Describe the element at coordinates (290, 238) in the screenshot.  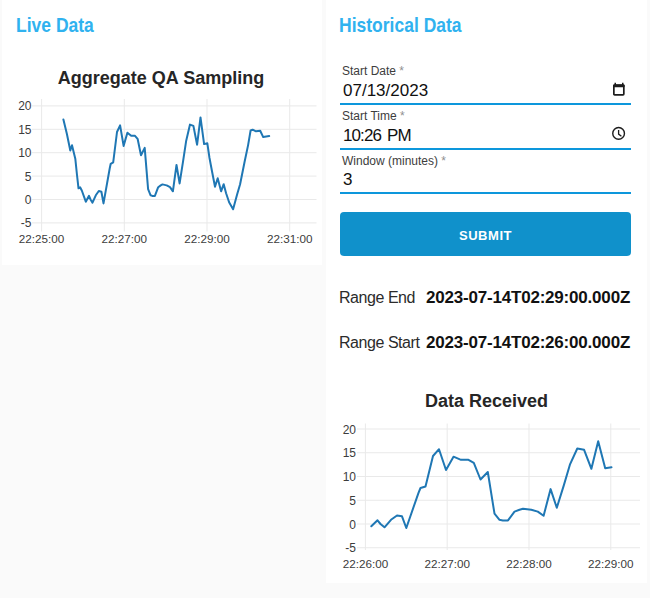
I see `svg-text: 22:31:00` at that location.